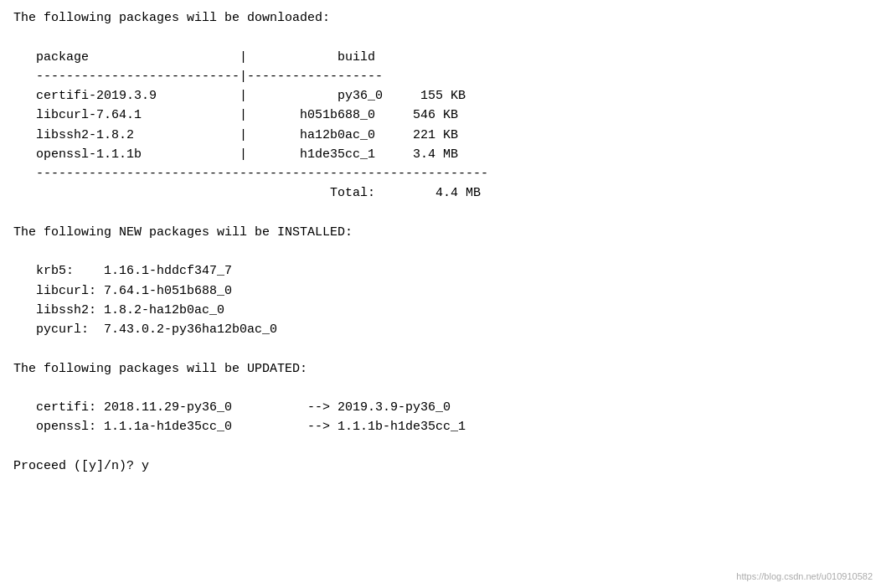  I want to click on watermark: https://blog.csdn.net/u010910582, so click(804, 576).